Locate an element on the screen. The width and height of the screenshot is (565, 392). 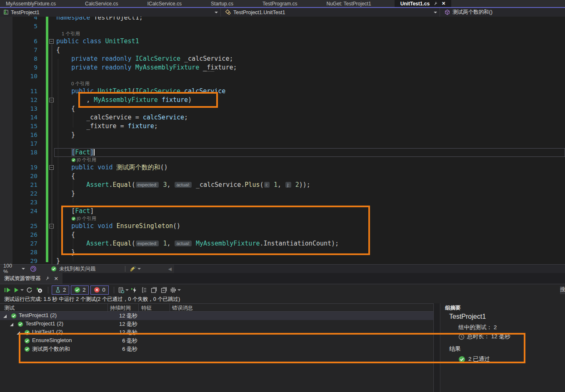
document-tab: Startup.cs is located at coordinates (222, 3).